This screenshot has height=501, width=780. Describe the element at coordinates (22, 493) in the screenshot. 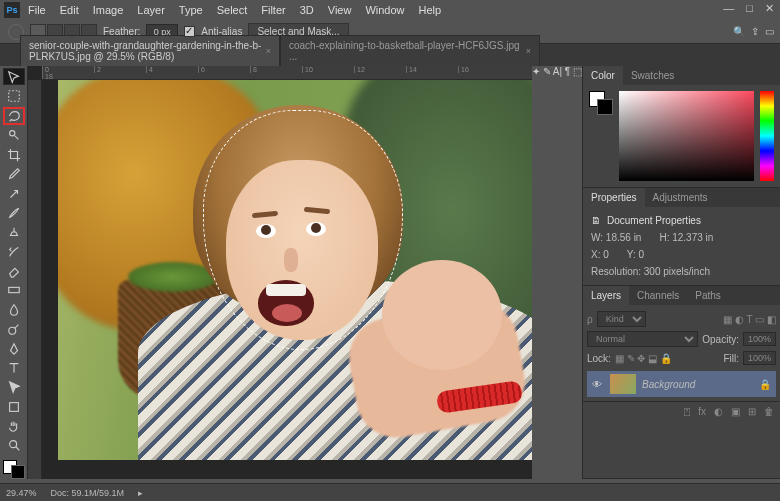

I see `zoom-level: 29.47%` at that location.